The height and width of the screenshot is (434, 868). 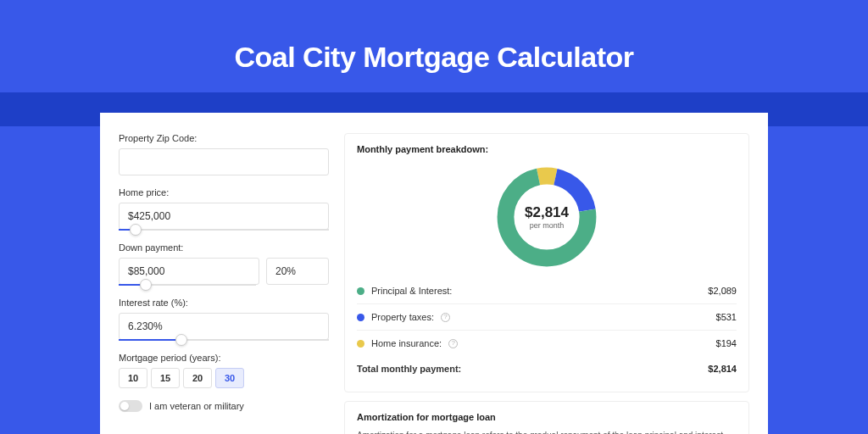 I want to click on legend-row: Principal & Interest:$2,089, so click(x=547, y=292).